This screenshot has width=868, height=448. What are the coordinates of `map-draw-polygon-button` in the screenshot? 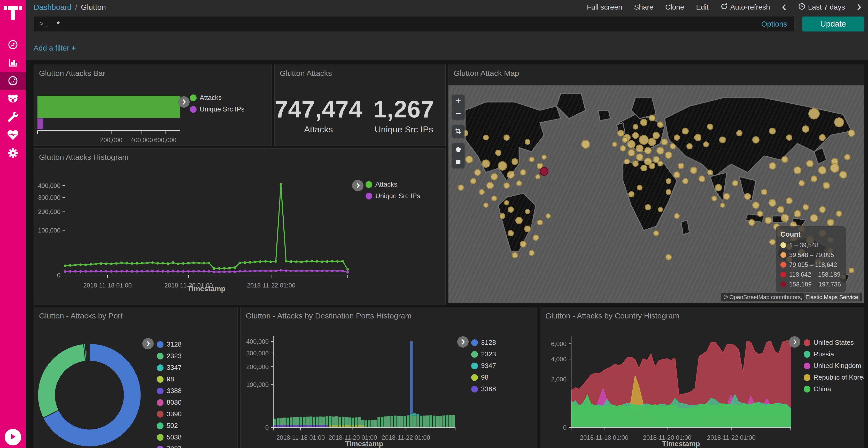 It's located at (458, 149).